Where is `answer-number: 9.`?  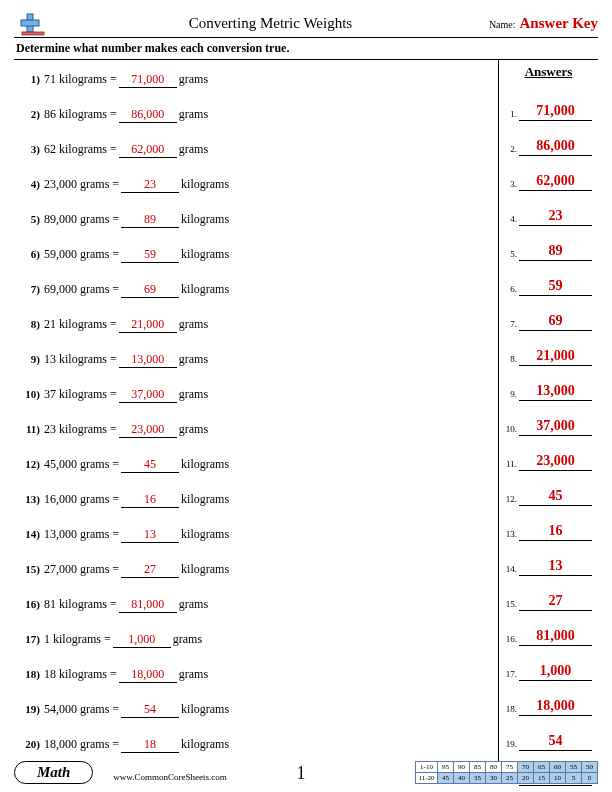
answer-number: 9. is located at coordinates (512, 395).